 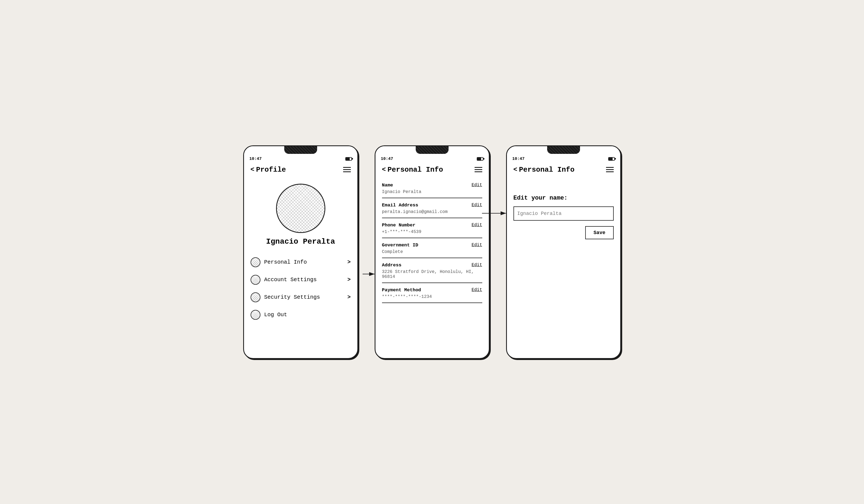 I want to click on personal-info-back-btn: < Personal Info, so click(x=412, y=170).